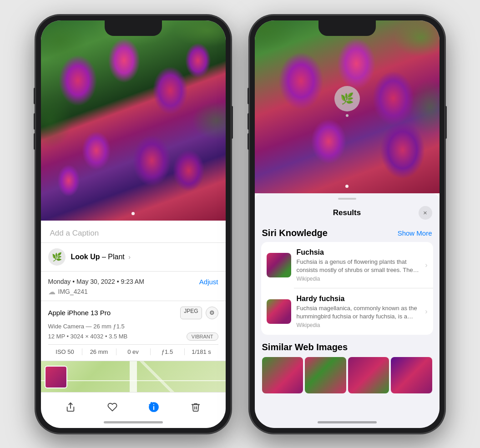 The height and width of the screenshot is (448, 480). What do you see at coordinates (133, 257) in the screenshot?
I see `lookup-row: 🌿 Look Up – Plant ›` at bounding box center [133, 257].